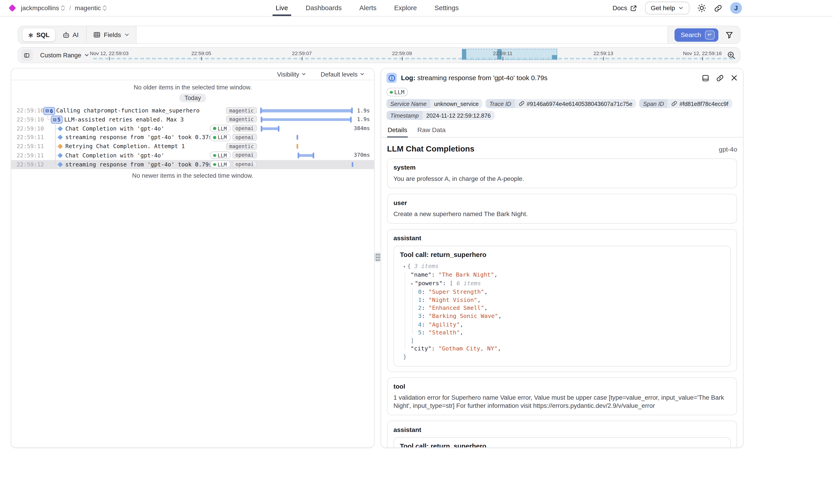  Describe the element at coordinates (562, 215) in the screenshot. I see `message-text: Create a new superhero named The Bark Ni…` at that location.